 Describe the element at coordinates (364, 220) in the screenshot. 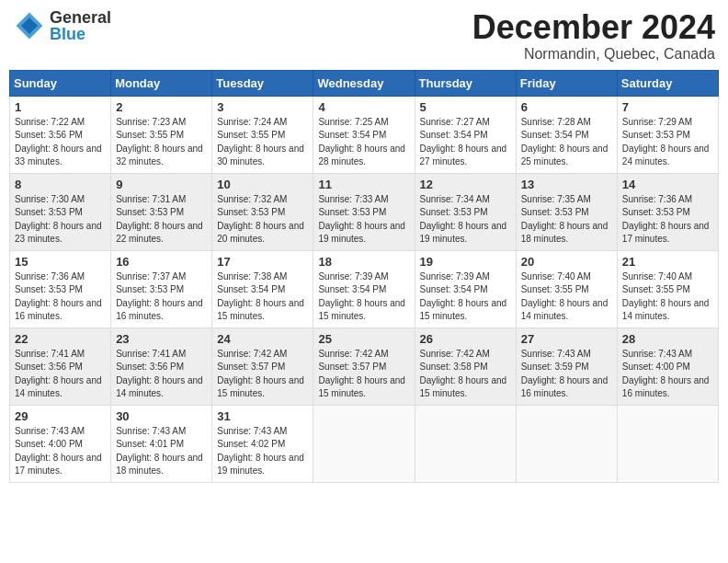

I see `day-info: Sunrise: 7:33 AM Sunset: 3:53 PM Dayligh…` at that location.